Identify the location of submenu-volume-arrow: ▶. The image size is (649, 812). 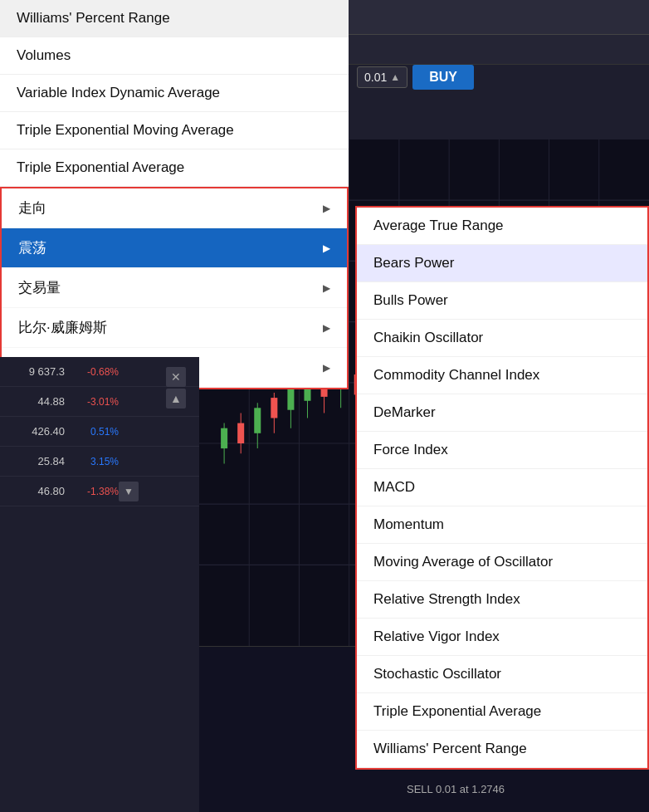
(327, 288).